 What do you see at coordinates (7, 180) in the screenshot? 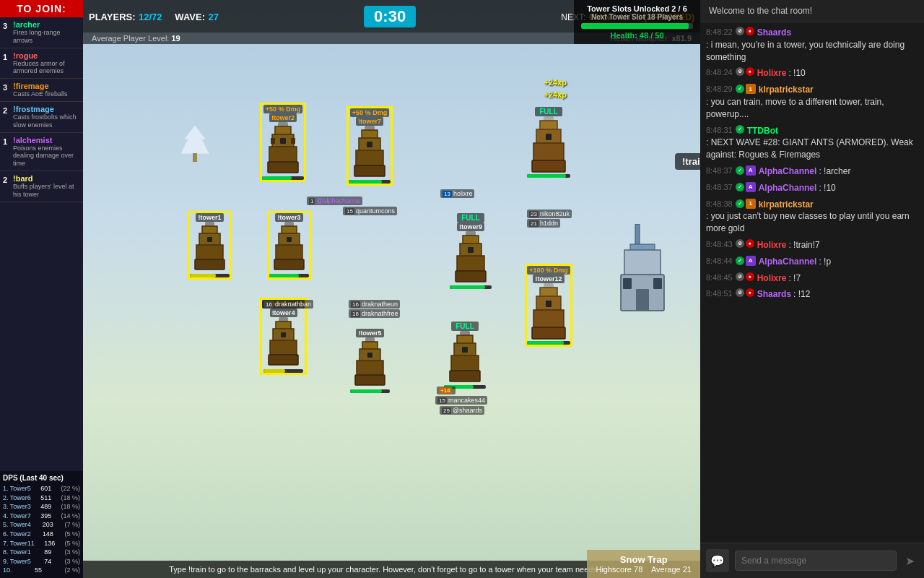
I see `class-num: 2` at bounding box center [7, 180].